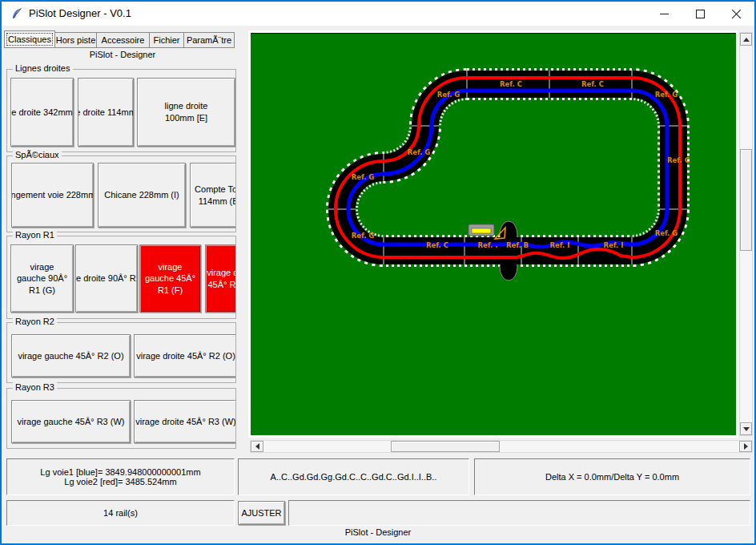  I want to click on delta-status: Delta X = 0.0mm/Delta Y = 0.0mm, so click(612, 477).